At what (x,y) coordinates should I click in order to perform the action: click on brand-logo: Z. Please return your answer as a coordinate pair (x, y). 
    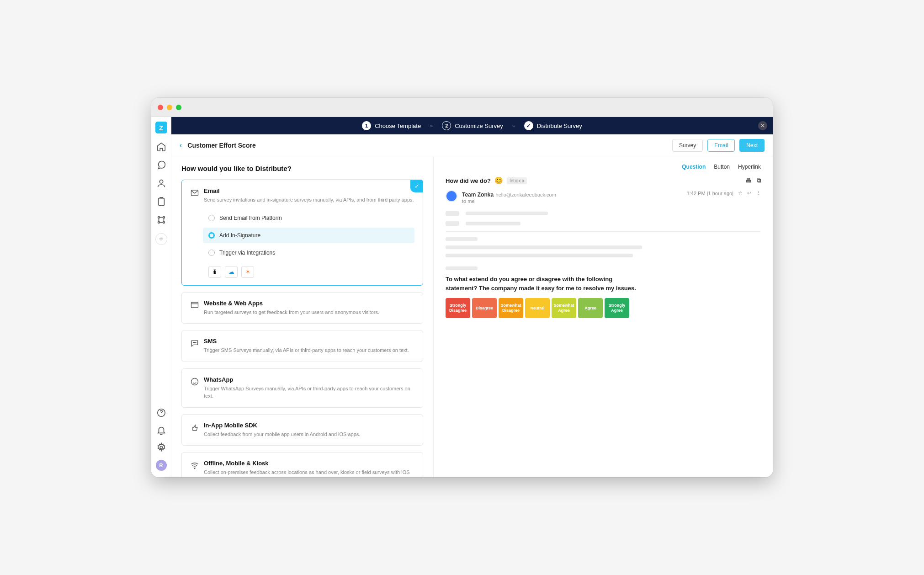
    Looking at the image, I should click on (161, 128).